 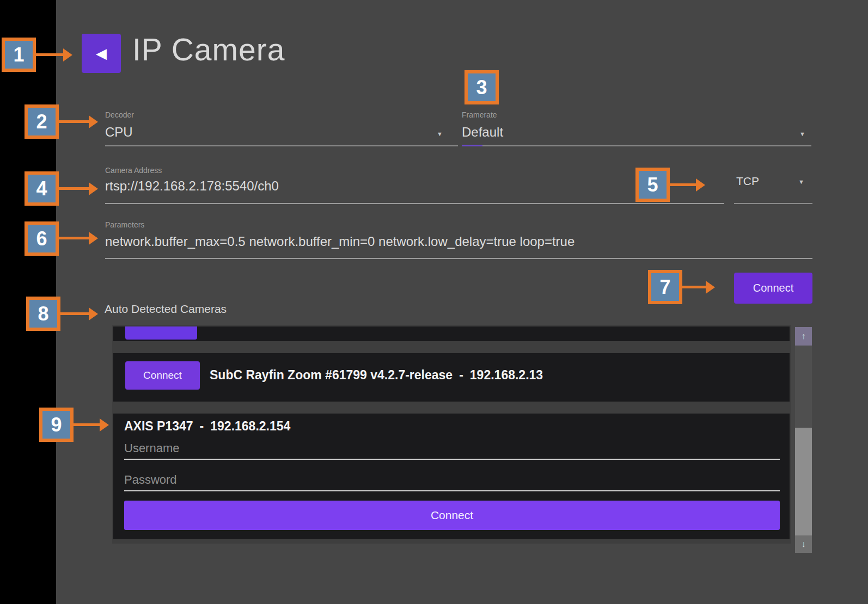 I want to click on callout-badge-8: 8, so click(x=44, y=313).